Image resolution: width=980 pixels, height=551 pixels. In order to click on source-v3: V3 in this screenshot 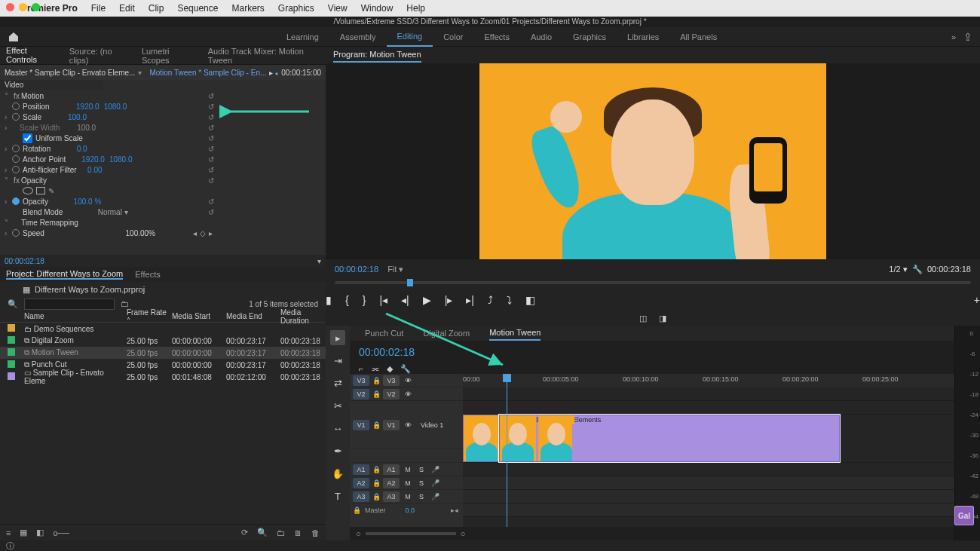, I will do `click(361, 381)`.